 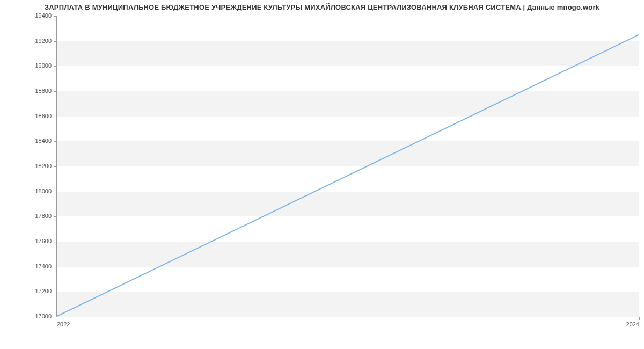 I want to click on y-tick-label: 17800, so click(x=43, y=216).